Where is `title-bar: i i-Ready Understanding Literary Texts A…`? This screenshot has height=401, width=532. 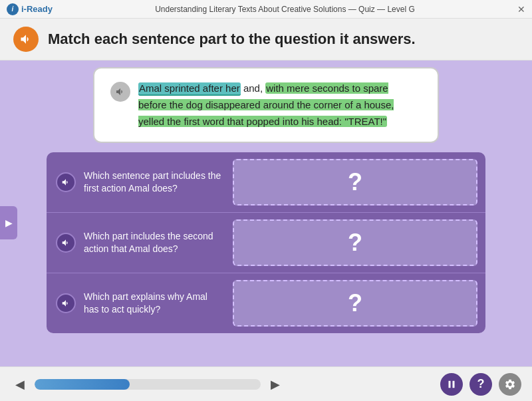 title-bar: i i-Ready Understanding Literary Texts A… is located at coordinates (266, 9).